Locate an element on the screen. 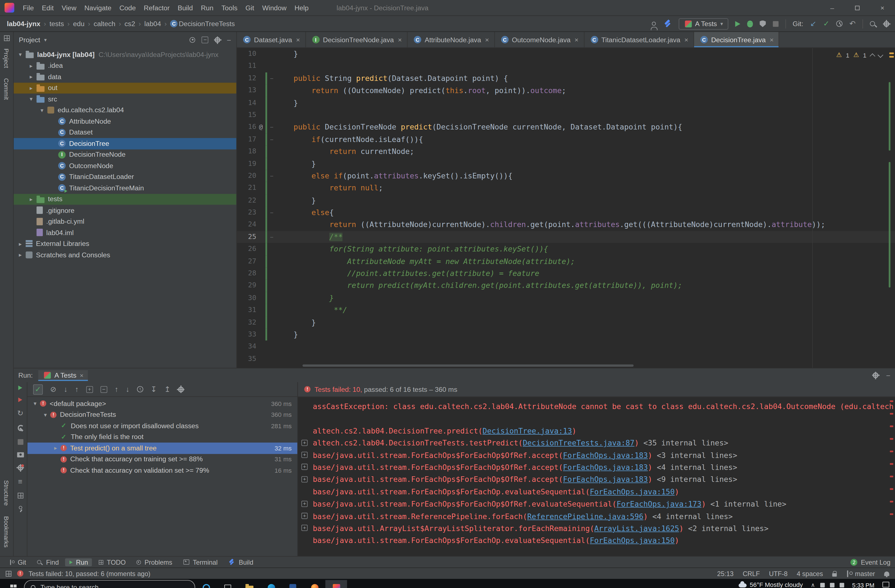 The image size is (895, 588). stack-trace-link: DecisionTree.java:13 is located at coordinates (527, 431).